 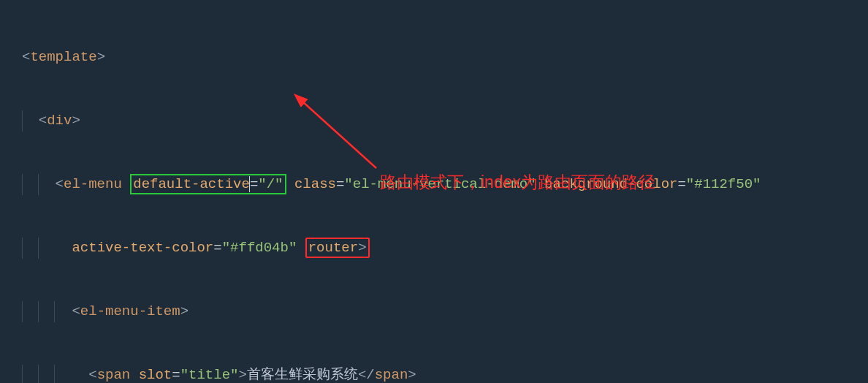 What do you see at coordinates (338, 248) in the screenshot?
I see `highlight-router: router>` at bounding box center [338, 248].